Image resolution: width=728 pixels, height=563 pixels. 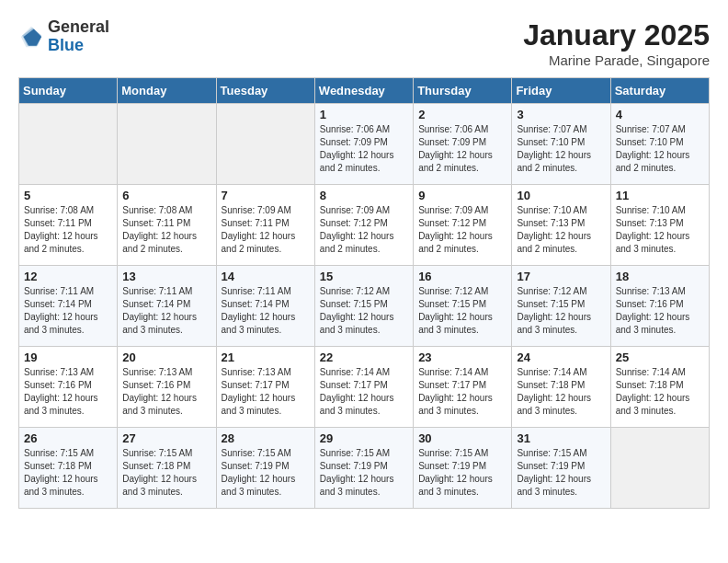 What do you see at coordinates (462, 114) in the screenshot?
I see `day-number: 2` at bounding box center [462, 114].